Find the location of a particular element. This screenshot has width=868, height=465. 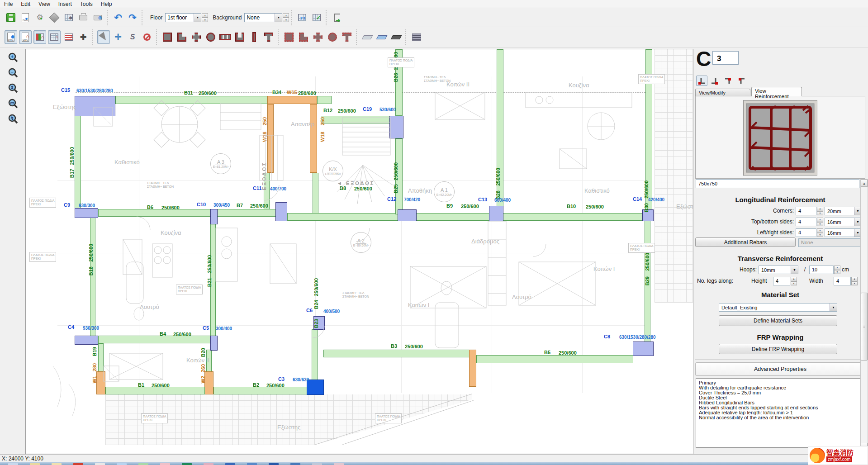

rc-L-button is located at coordinates (304, 37).